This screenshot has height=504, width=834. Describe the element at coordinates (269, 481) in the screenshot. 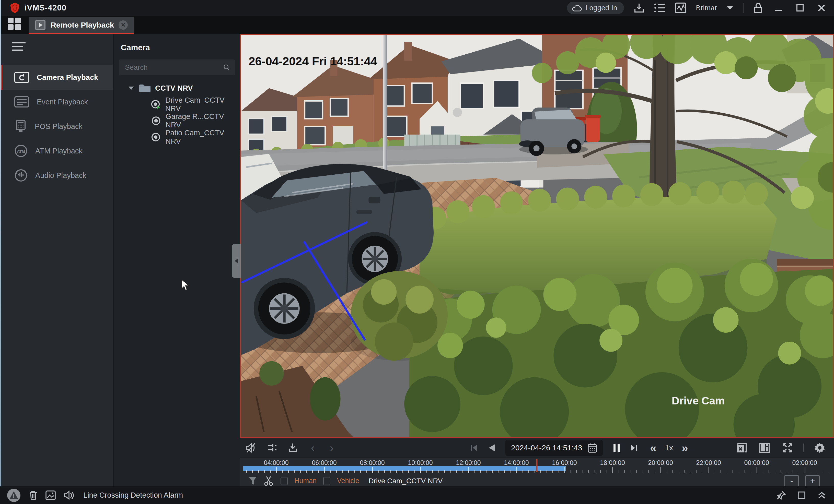

I see `scissors-clip-icon` at that location.